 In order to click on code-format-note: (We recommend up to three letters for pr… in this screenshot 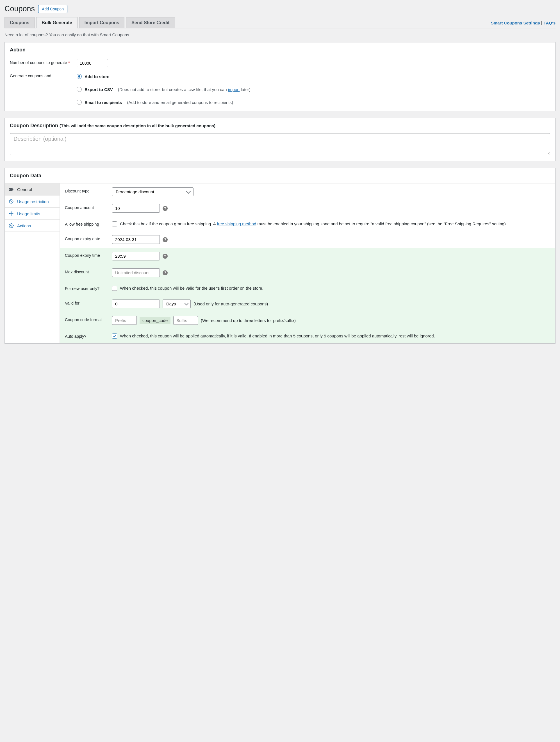, I will do `click(248, 320)`.